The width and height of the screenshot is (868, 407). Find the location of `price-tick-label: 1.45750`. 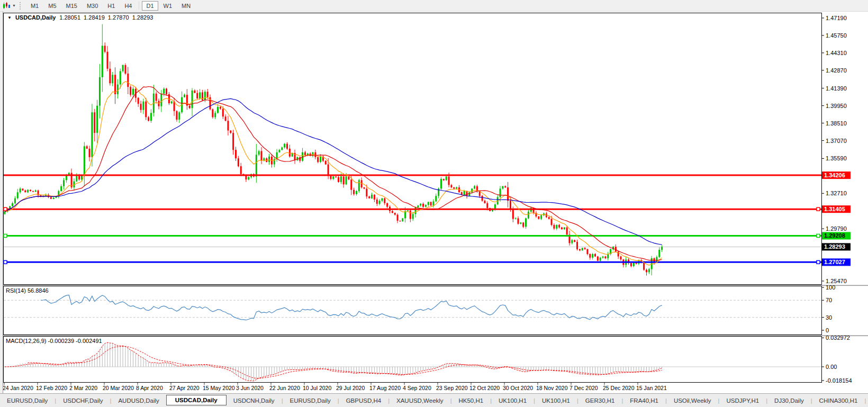

price-tick-label: 1.45750 is located at coordinates (836, 35).